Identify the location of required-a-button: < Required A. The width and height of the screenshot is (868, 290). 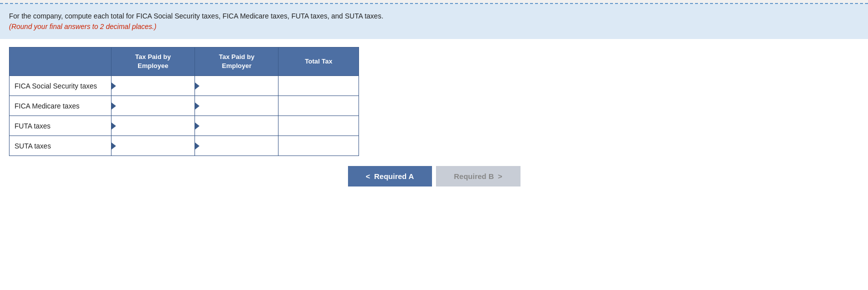
(390, 176).